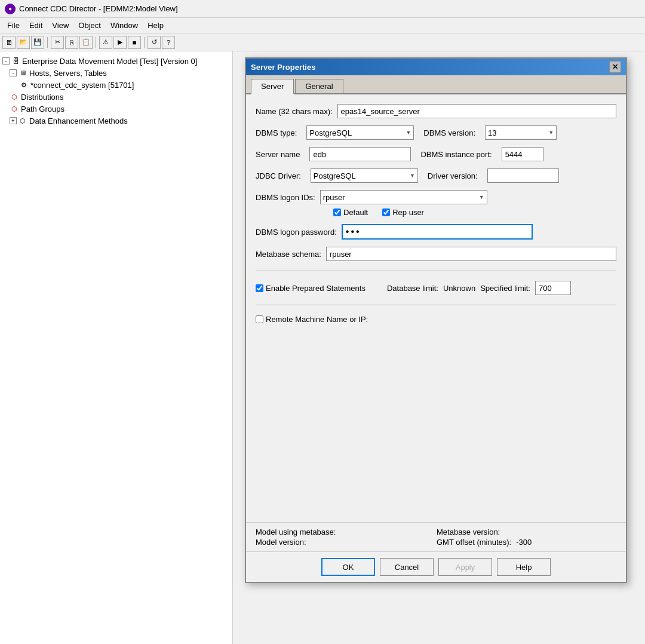 This screenshot has width=645, height=644. I want to click on jdbc-driver-select-wrapper: PostgreSQL Oracle, so click(364, 176).